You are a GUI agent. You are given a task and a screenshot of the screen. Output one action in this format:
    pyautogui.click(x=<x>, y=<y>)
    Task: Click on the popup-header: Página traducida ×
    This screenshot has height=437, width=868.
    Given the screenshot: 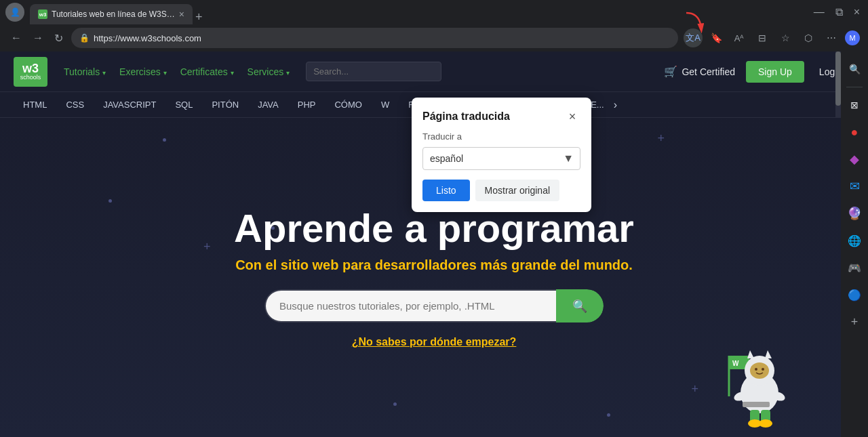 What is the action you would take?
    pyautogui.click(x=502, y=117)
    